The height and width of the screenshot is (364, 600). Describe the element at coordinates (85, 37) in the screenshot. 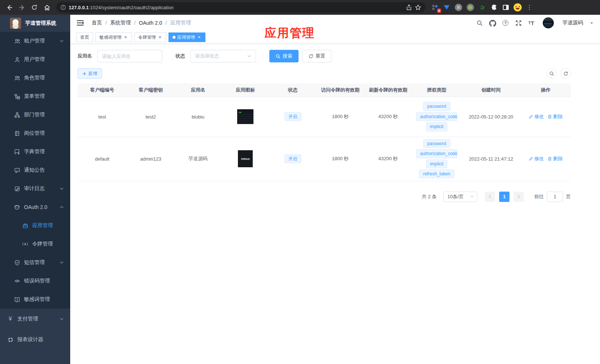

I see `tab-home: 首页` at that location.